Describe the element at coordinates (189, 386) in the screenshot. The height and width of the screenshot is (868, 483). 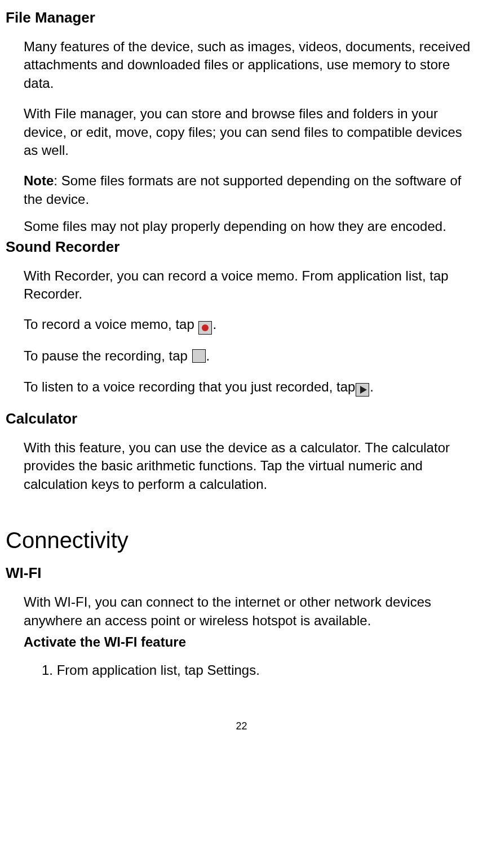
I see `play-text-pre: To listen to a voice recording that you …` at that location.